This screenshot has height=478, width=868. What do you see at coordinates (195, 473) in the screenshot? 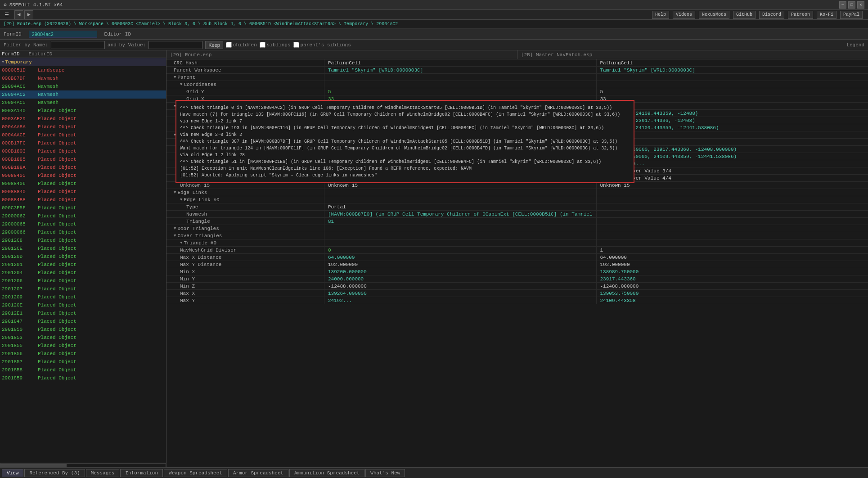
I see `bottom-tab-weapon-spreadsheet: Weapon Spreadsheet` at bounding box center [195, 473].